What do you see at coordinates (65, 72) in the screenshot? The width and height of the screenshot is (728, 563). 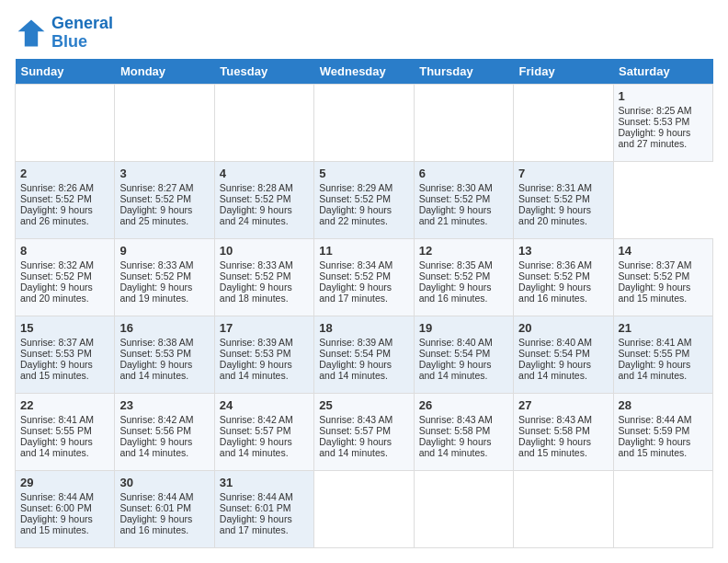 I see `day-header-sunday: Sunday` at bounding box center [65, 72].